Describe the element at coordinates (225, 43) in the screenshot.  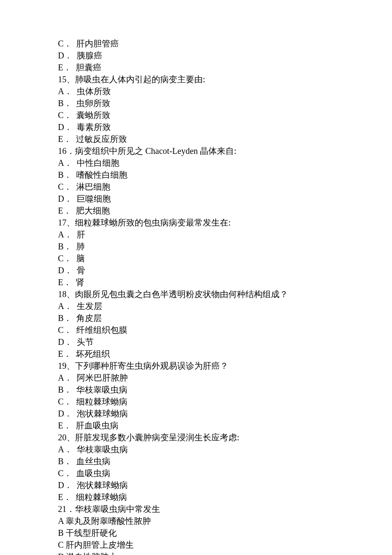
I see `option-text: C． 肝内胆管癌` at that location.